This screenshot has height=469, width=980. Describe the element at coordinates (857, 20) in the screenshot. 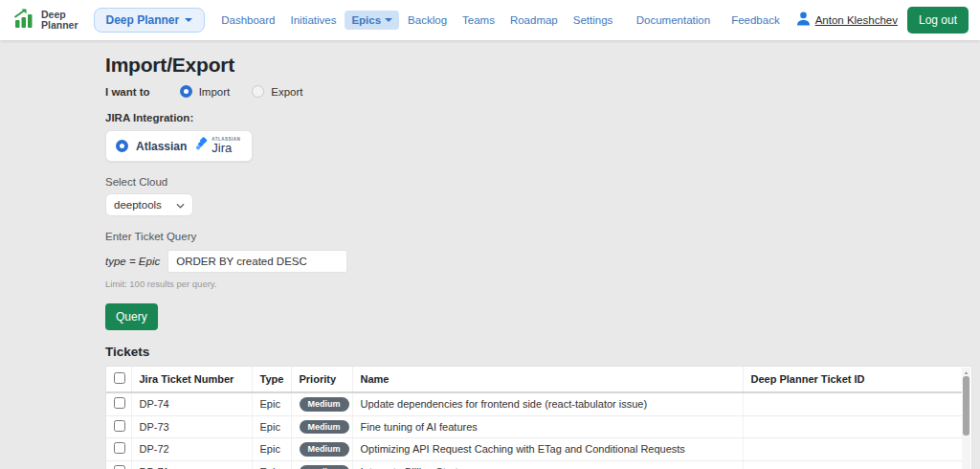

I see `user-name-link: Anton Kleshchev` at that location.